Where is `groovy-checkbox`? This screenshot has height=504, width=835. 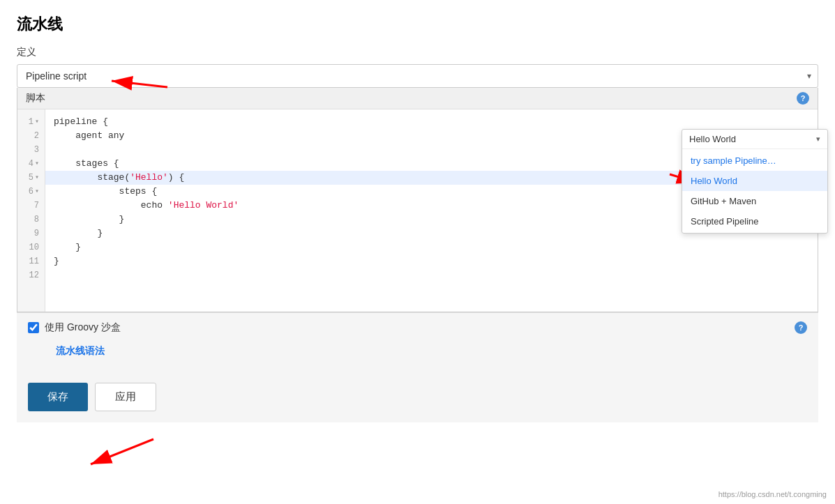 groovy-checkbox is located at coordinates (33, 328).